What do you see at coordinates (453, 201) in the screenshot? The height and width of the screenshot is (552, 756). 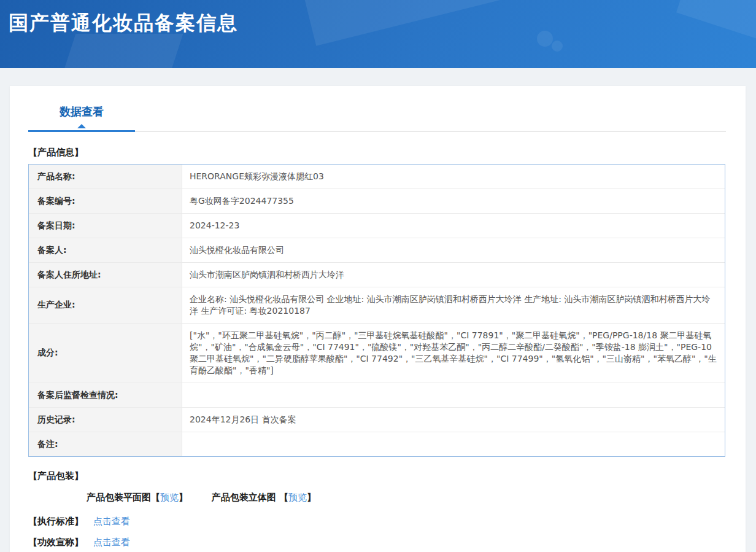 I see `row-value: 粤G妆网备字2024477355` at bounding box center [453, 201].